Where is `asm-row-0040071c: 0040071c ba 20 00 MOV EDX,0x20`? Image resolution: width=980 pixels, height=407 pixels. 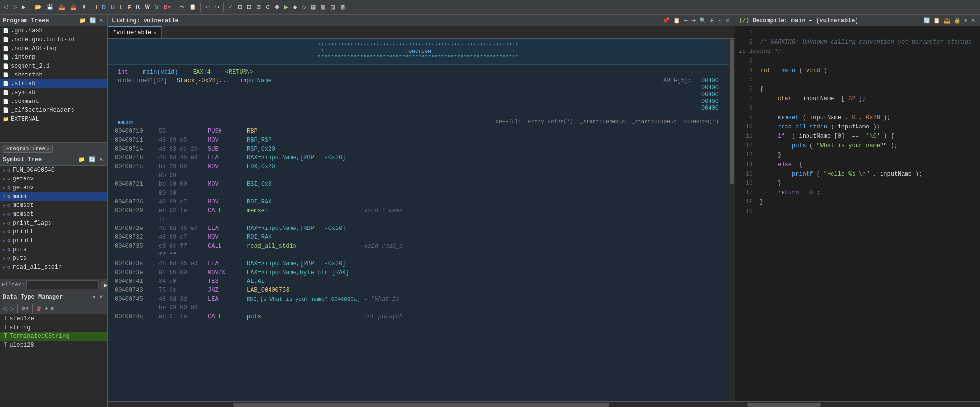
asm-row-0040071c: 0040071c ba 20 00 MOV EDX,0x20 is located at coordinates (420, 167).